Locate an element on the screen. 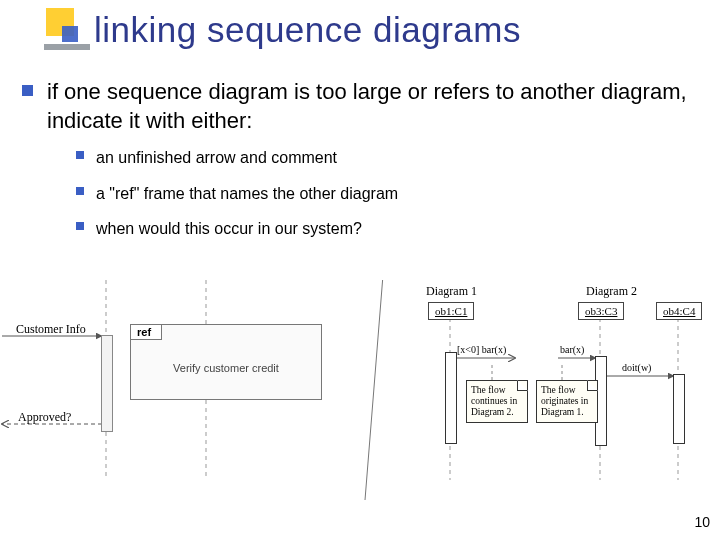  message-label: bar(x) is located at coordinates (572, 350).